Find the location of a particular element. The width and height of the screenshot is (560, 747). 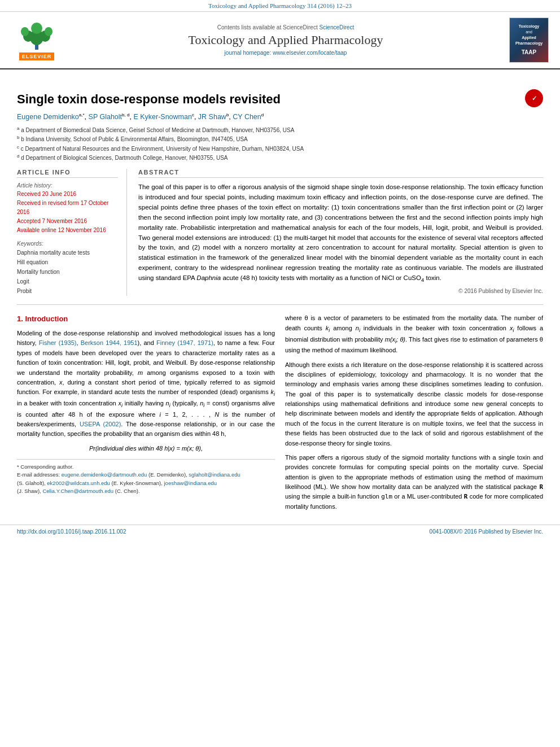

copyright-notice: © 2016 Published by Elsevier Inc. is located at coordinates (341, 291).